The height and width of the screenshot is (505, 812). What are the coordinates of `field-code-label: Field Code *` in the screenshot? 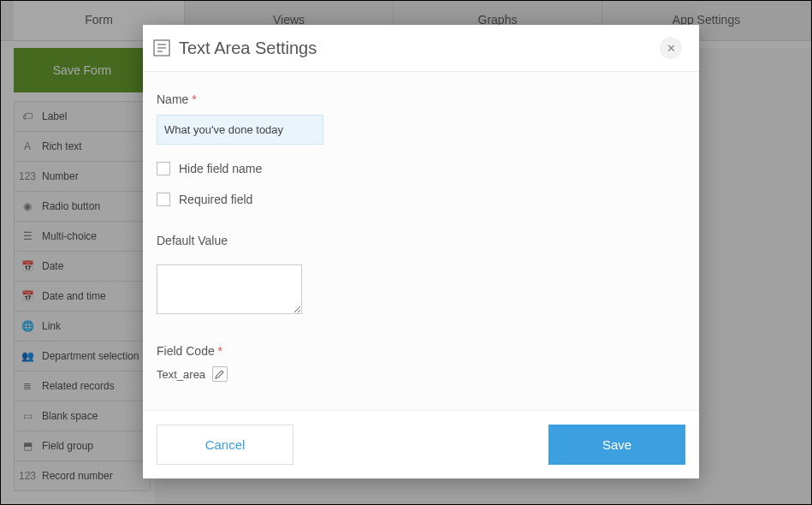 It's located at (421, 351).